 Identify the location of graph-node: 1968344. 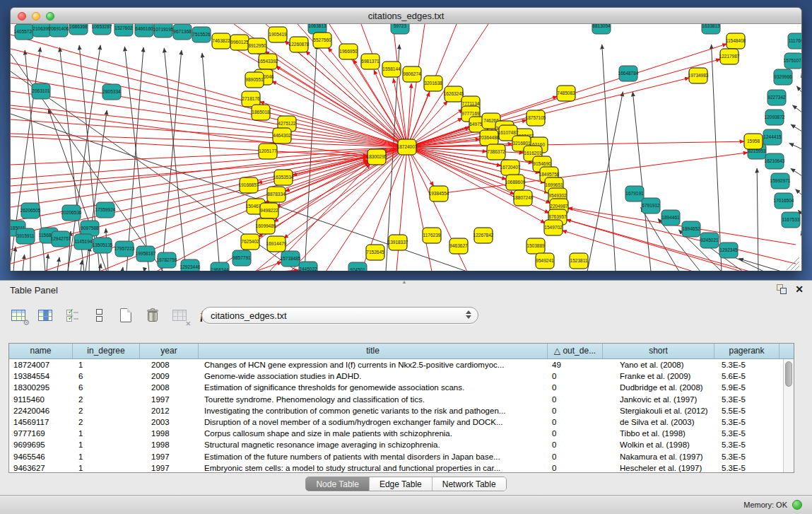
(220, 267).